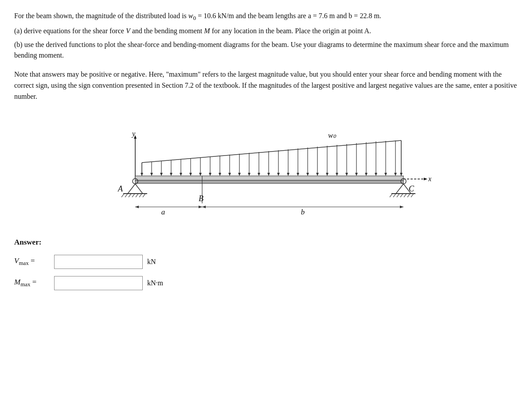 This screenshot has height=397, width=532. I want to click on dim-b-label: b, so click(303, 212).